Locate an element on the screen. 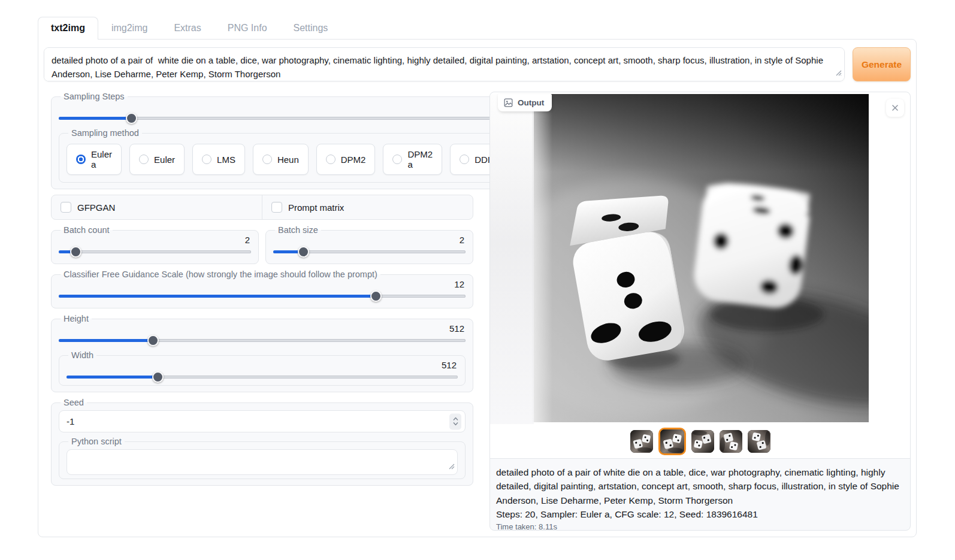 This screenshot has width=955, height=560. width-slider is located at coordinates (262, 377).